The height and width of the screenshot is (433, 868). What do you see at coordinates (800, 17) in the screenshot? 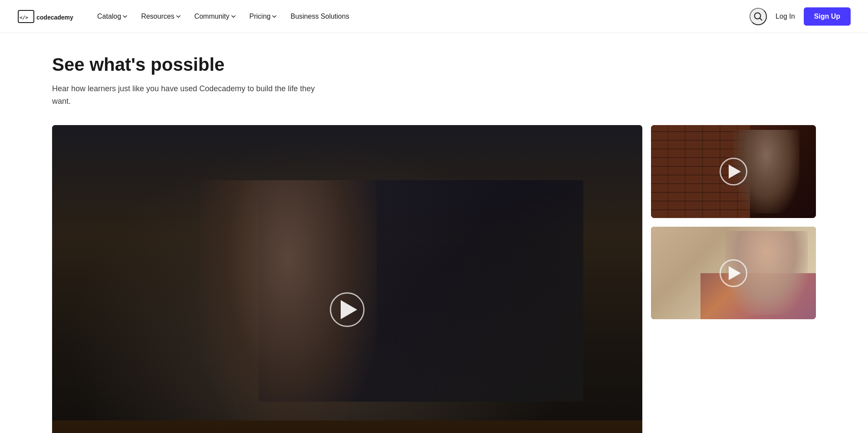
I see `navbar-actions: Log In Sign Up` at bounding box center [800, 17].